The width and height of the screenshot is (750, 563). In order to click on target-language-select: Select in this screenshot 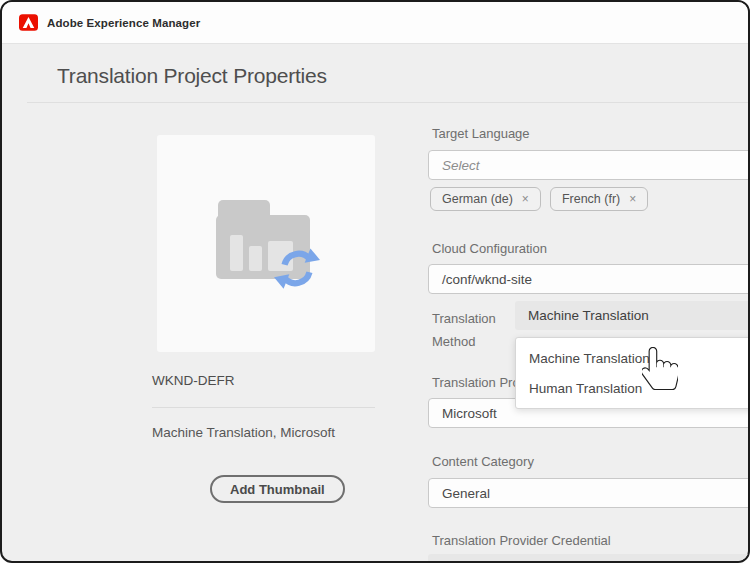, I will do `click(589, 165)`.